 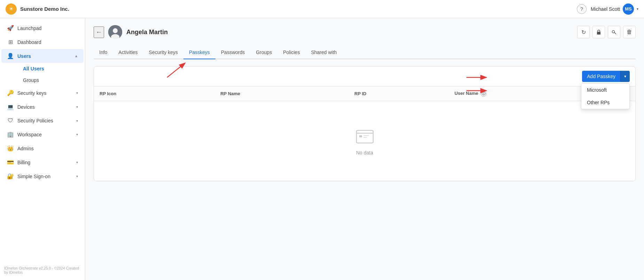 I want to click on simple-signon-chevron: ▾, so click(x=77, y=176).